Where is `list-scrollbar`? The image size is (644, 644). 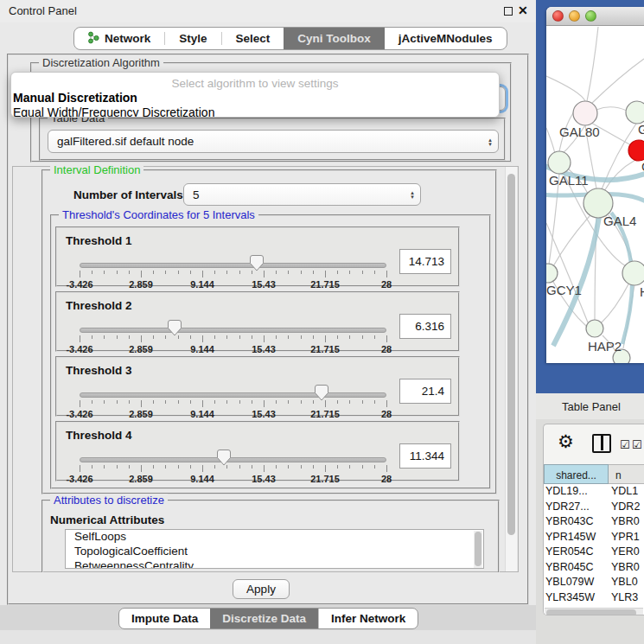
list-scrollbar is located at coordinates (478, 550).